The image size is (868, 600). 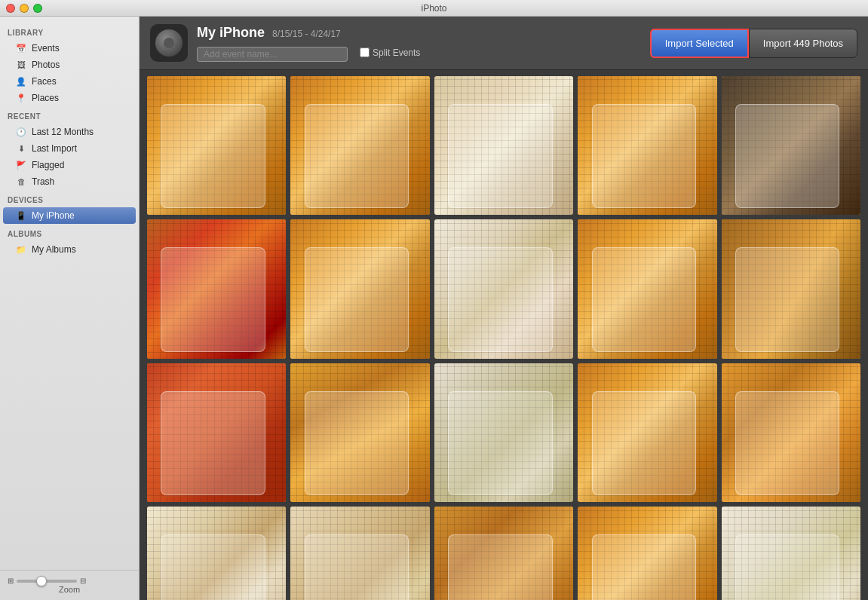 I want to click on maximize-button, so click(x=38, y=8).